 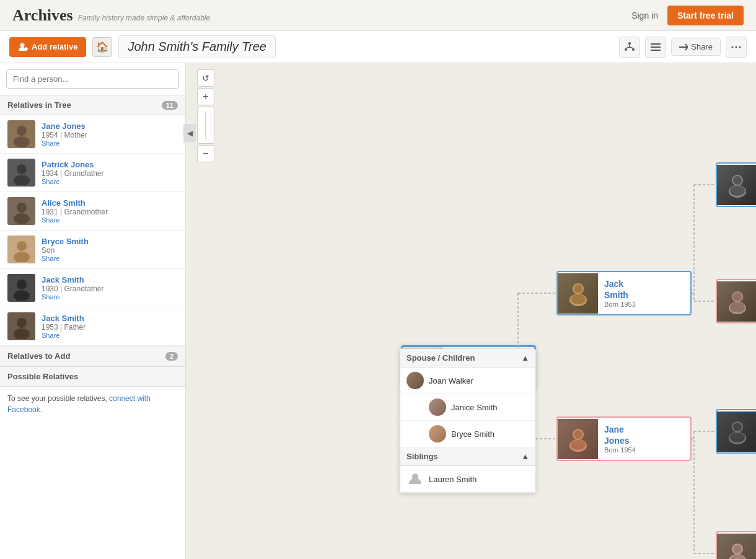 I want to click on person-photo-jane-jones, so click(x=578, y=439).